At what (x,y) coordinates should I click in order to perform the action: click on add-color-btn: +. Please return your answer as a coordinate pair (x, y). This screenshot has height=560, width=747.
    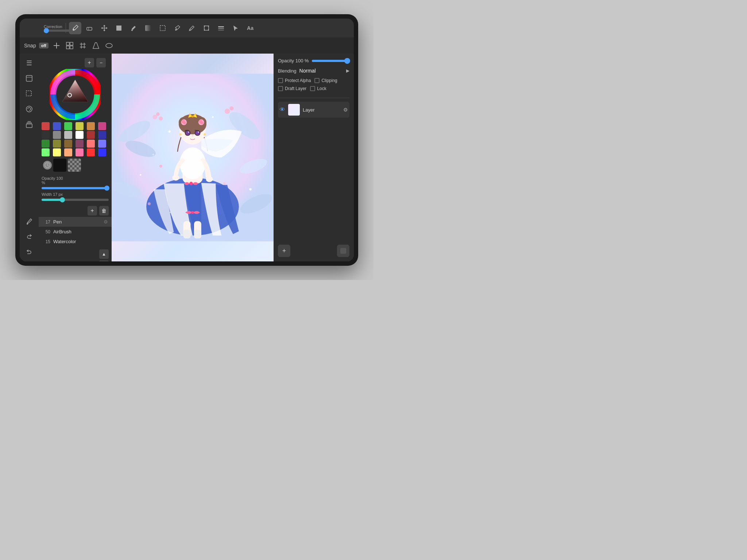
    Looking at the image, I should click on (89, 63).